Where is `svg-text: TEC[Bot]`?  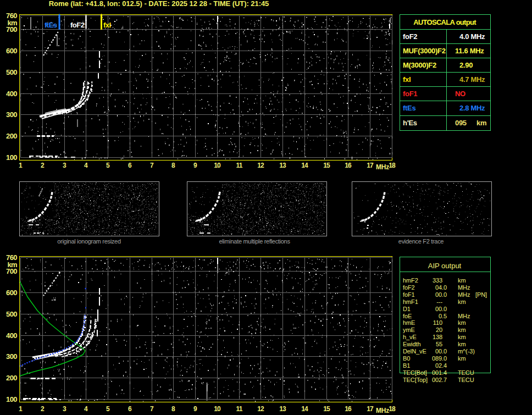
svg-text: TEC[Bot] is located at coordinates (415, 373).